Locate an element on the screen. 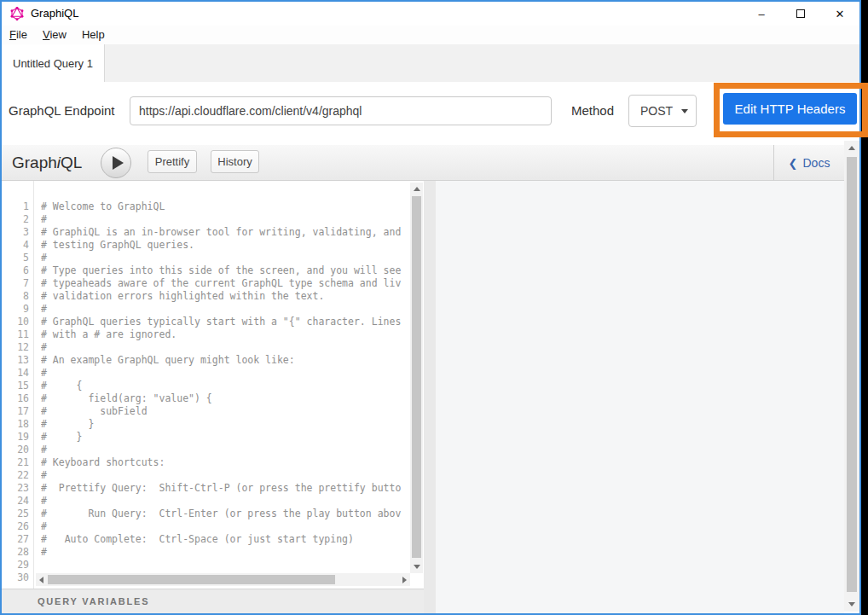 This screenshot has width=868, height=615. line-number: 18 is located at coordinates (15, 425).